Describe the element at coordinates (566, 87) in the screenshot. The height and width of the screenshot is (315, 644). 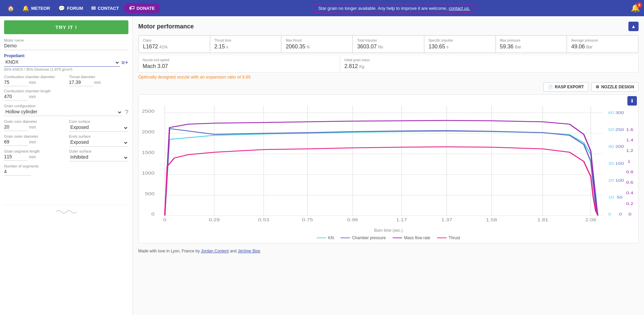
I see `rasp-export-button: 📄 RASP EXPORT` at that location.